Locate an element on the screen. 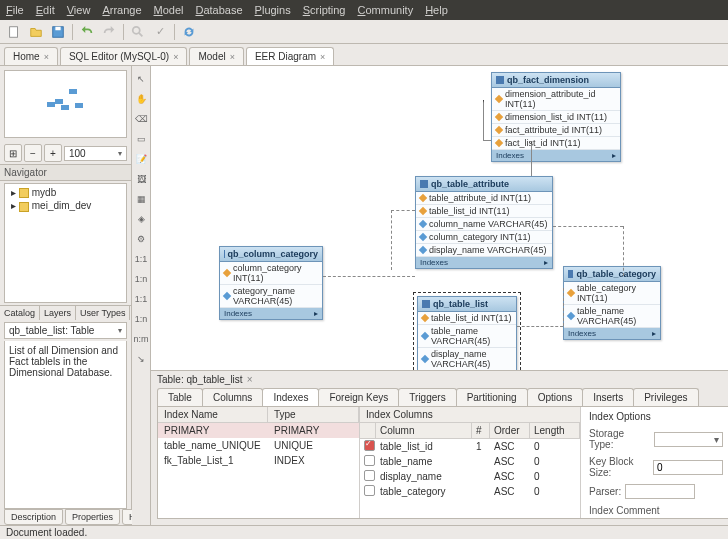 The height and width of the screenshot is (539, 728). sync-icon is located at coordinates (189, 32).